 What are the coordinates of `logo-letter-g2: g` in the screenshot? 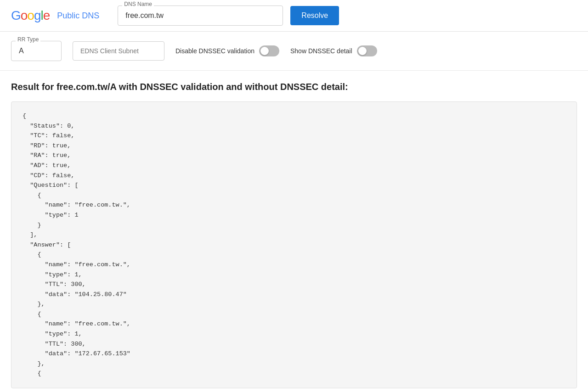 It's located at (38, 16).